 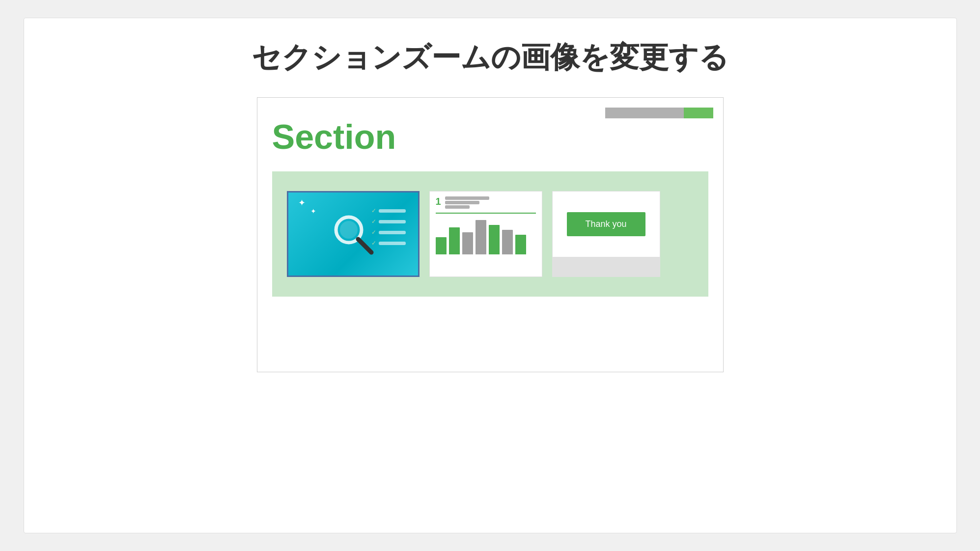 I want to click on progress-bar-area, so click(x=659, y=113).